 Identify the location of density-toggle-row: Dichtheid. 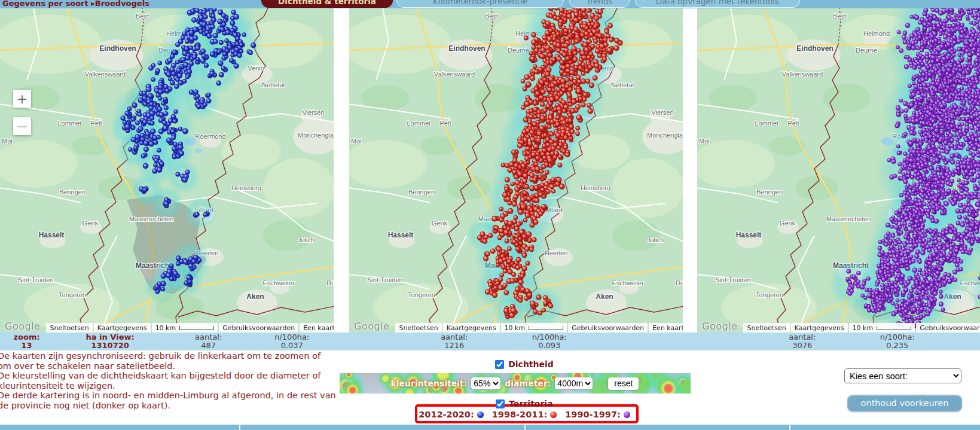
(524, 364).